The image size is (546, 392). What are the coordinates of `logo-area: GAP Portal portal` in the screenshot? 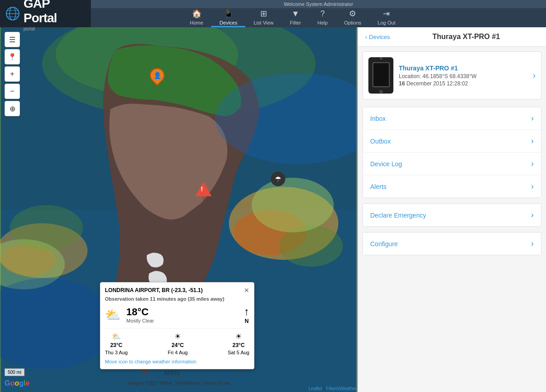 It's located at (45, 14).